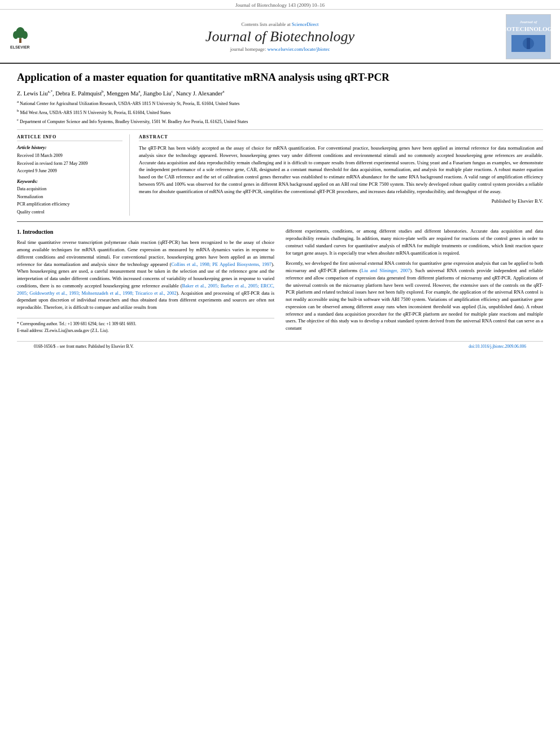 This screenshot has height=747, width=560. I want to click on ref-link-liu-slininger: Liu and Slininger, 2007, so click(386, 270).